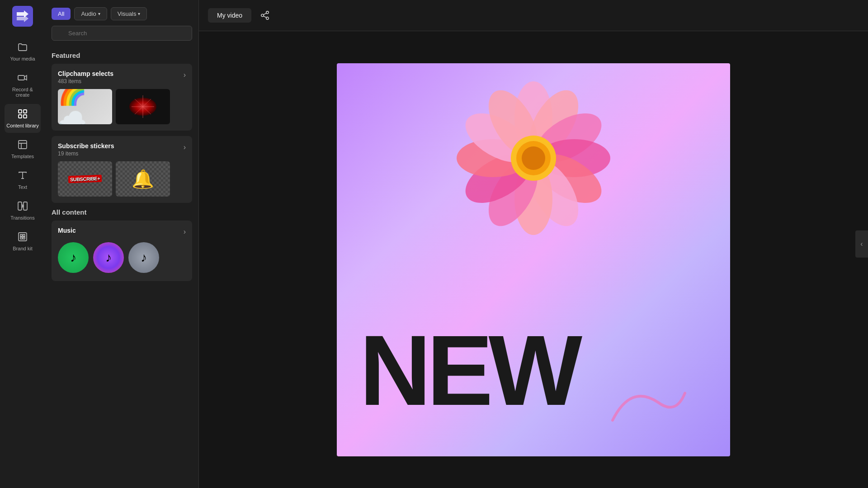 The height and width of the screenshot is (488, 868). Describe the element at coordinates (649, 402) in the screenshot. I see `swirl-decoration` at that location.